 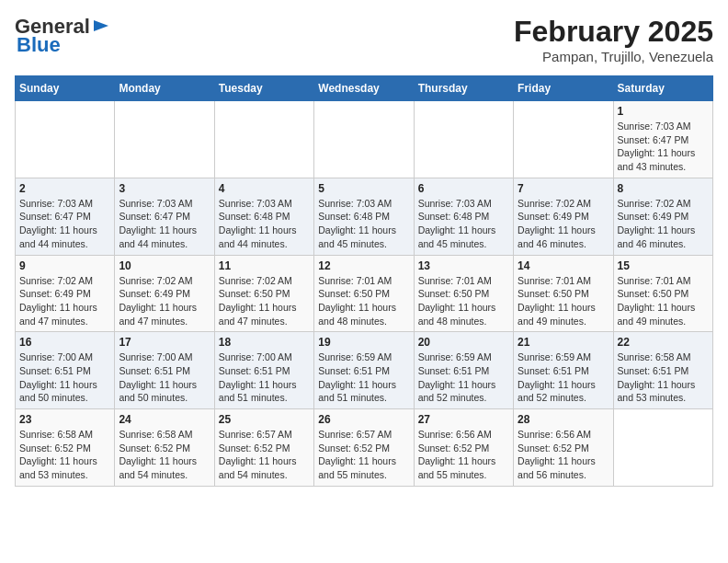 I want to click on day-number: 28, so click(x=563, y=419).